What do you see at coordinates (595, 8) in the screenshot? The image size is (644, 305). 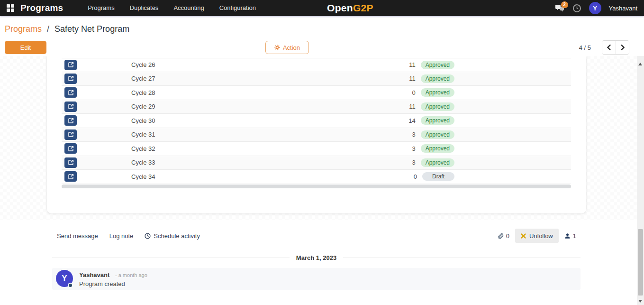 I see `user-avatar: Y` at bounding box center [595, 8].